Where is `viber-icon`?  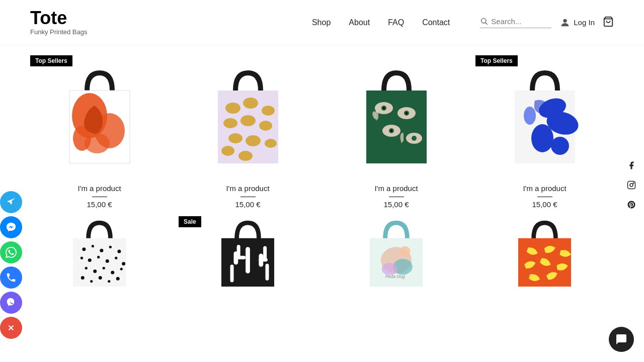
viber-icon is located at coordinates (11, 303).